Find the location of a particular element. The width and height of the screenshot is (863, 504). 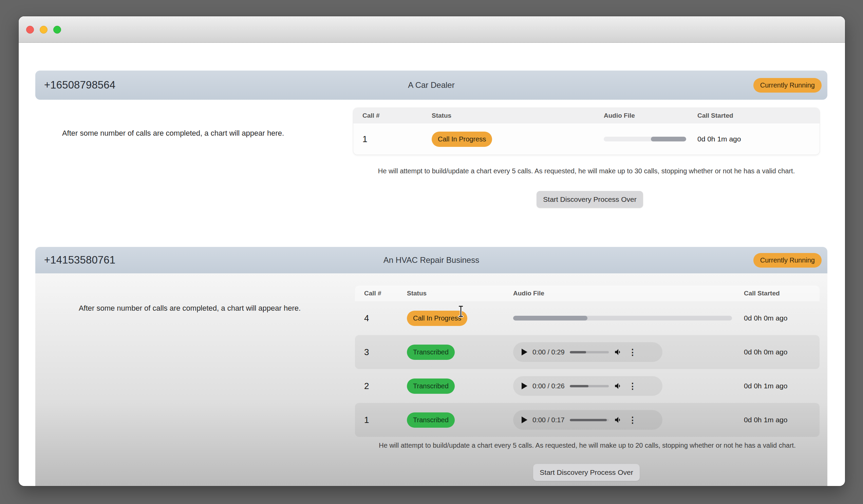

audio-player: 0:00 / 0:29 ⋮ is located at coordinates (588, 352).